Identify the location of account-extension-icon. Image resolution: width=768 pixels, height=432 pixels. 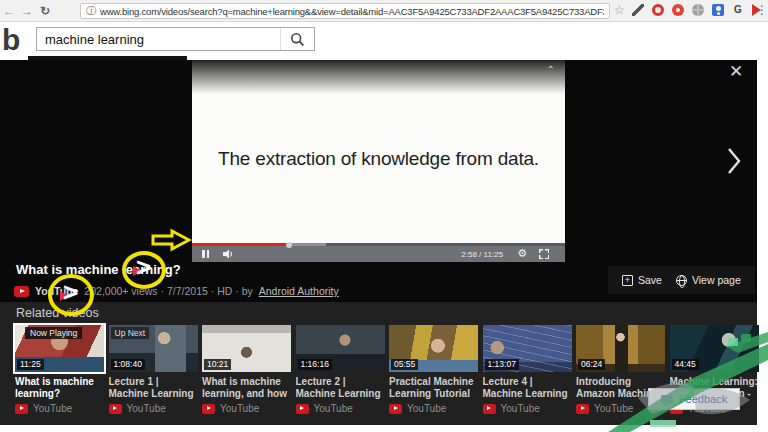
(718, 10).